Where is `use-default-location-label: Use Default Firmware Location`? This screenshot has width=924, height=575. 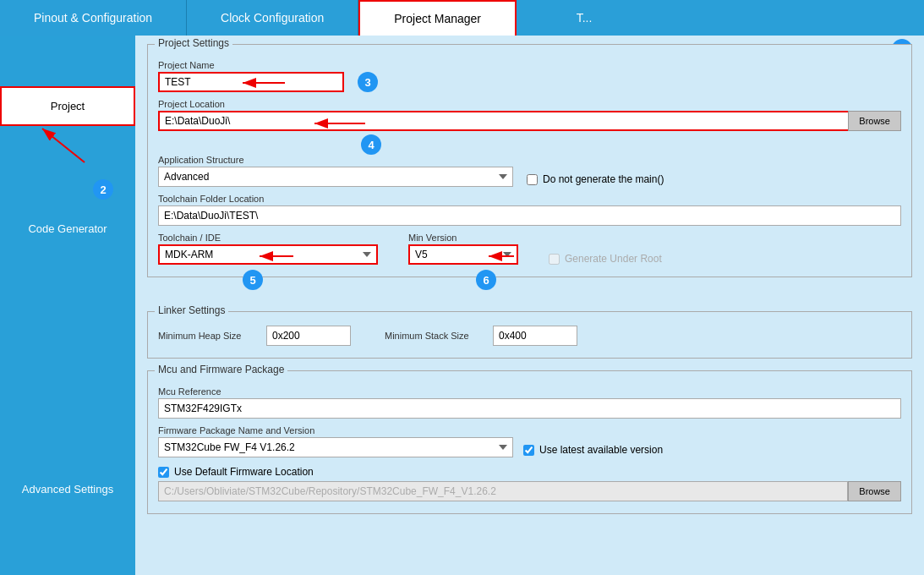
use-default-location-label: Use Default Firmware Location is located at coordinates (243, 472).